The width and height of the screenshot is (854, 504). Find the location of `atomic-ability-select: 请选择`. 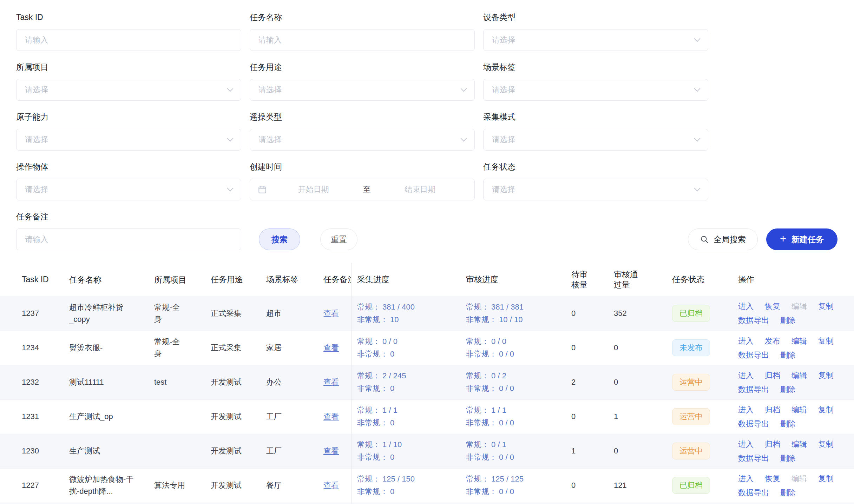

atomic-ability-select: 请选择 is located at coordinates (129, 140).